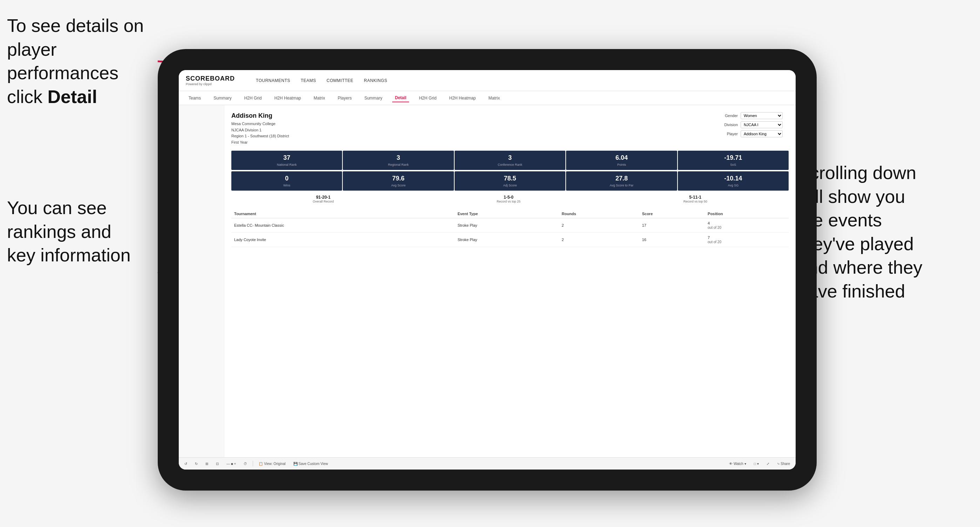 The width and height of the screenshot is (980, 527). Describe the element at coordinates (747, 225) in the screenshot. I see `cell-position-1: 4out of 20` at that location.